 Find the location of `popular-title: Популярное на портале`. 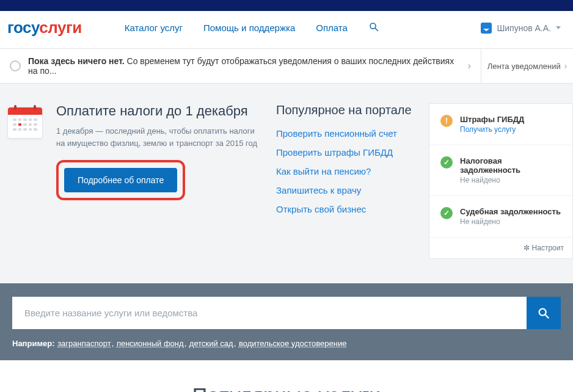

popular-title: Популярное на портале is located at coordinates (346, 110).